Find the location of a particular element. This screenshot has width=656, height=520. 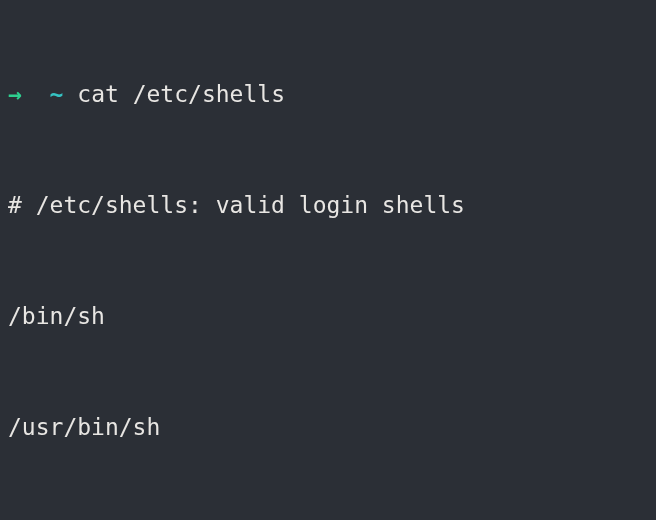

output-line: /usr/bin/sh is located at coordinates (328, 428).